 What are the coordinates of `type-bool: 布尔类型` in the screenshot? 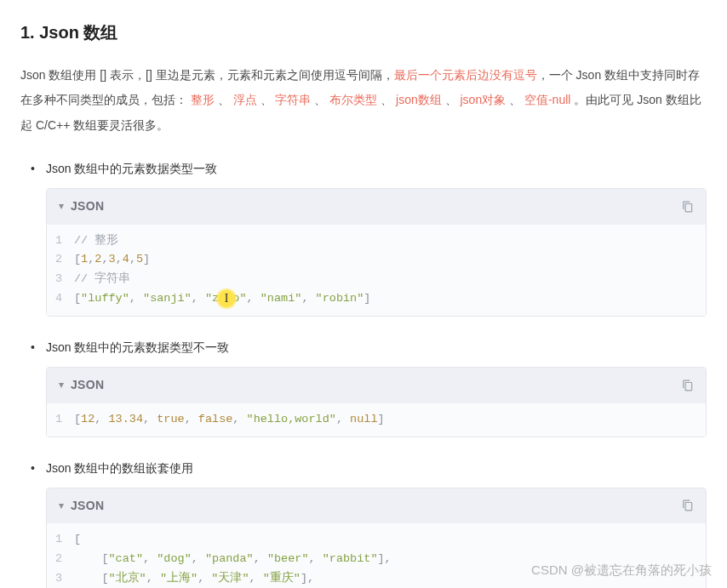 It's located at (353, 100).